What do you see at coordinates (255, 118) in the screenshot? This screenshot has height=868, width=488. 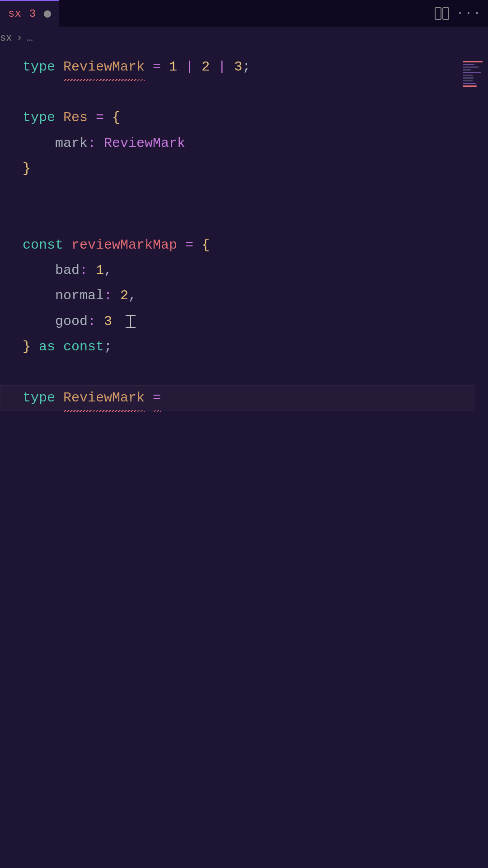 I see `code-line: type Res = {` at bounding box center [255, 118].